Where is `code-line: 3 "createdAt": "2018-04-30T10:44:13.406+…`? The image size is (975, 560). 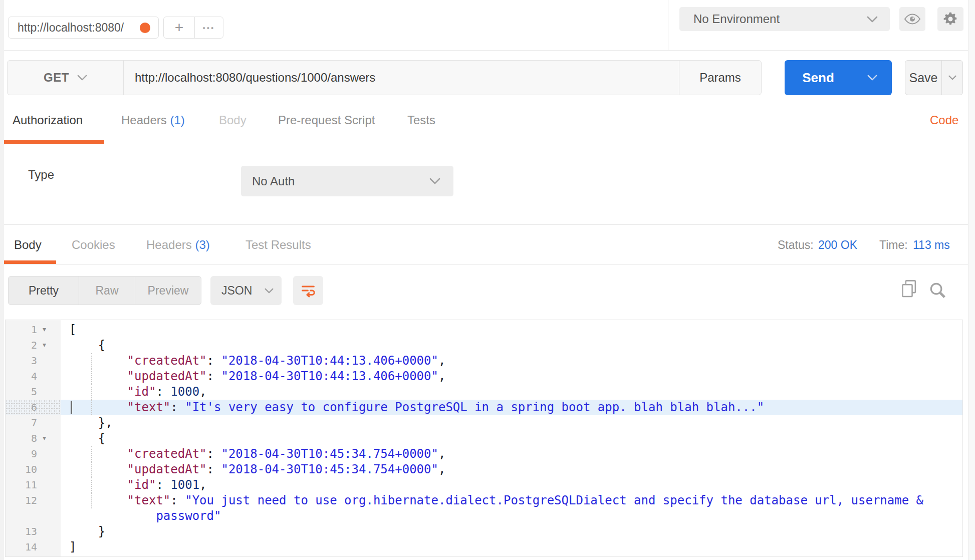 code-line: 3 "createdAt": "2018-04-30T10:44:13.406+… is located at coordinates (484, 361).